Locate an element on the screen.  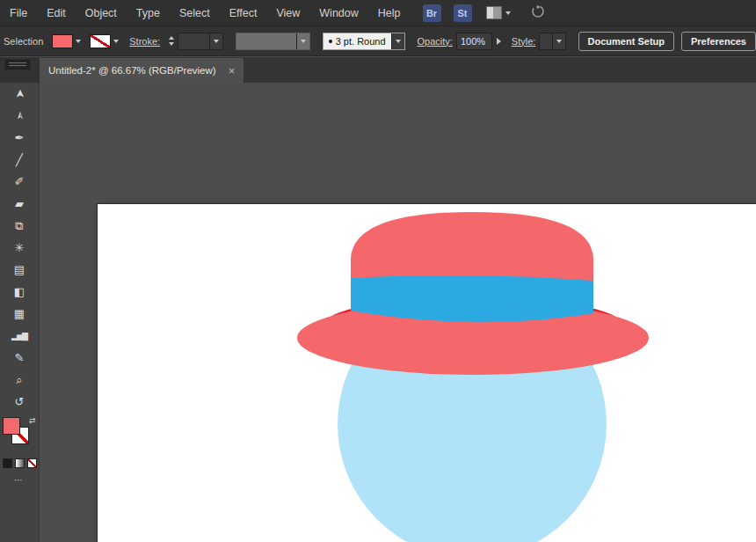
mesh-tool-icon: ▦ is located at coordinates (19, 313).